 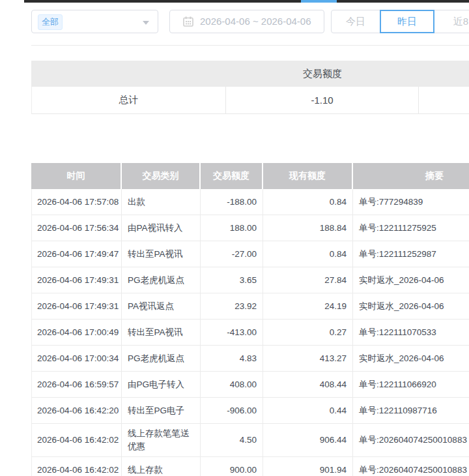 I want to click on cell-amount: 3.65, so click(x=232, y=280).